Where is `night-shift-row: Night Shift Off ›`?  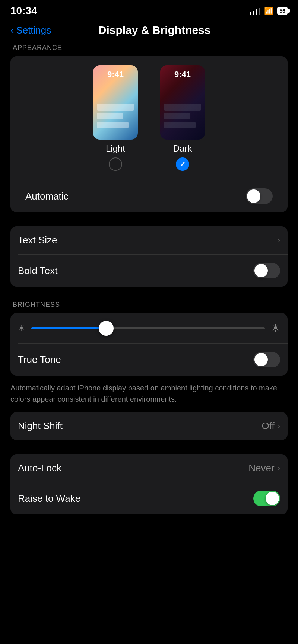 night-shift-row: Night Shift Off › is located at coordinates (149, 426).